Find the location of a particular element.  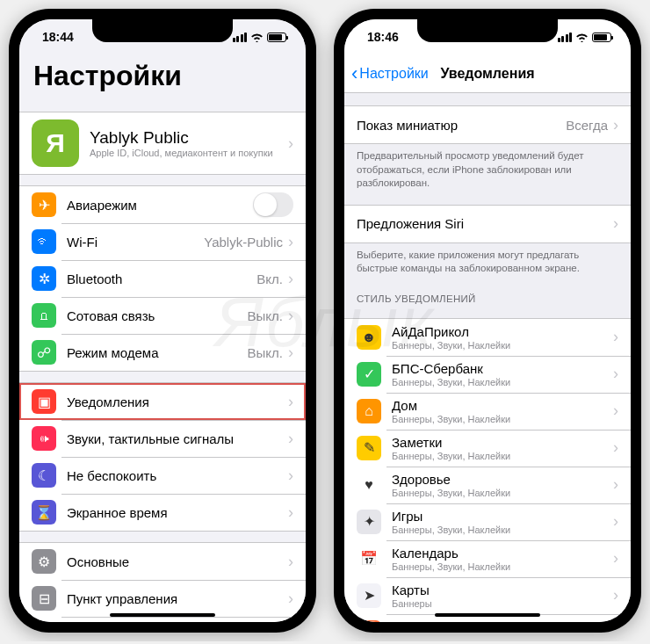

app-notification-row: ✓БПС-СбербанкБаннеры, Звуки, Наклейки› is located at coordinates (488, 374).